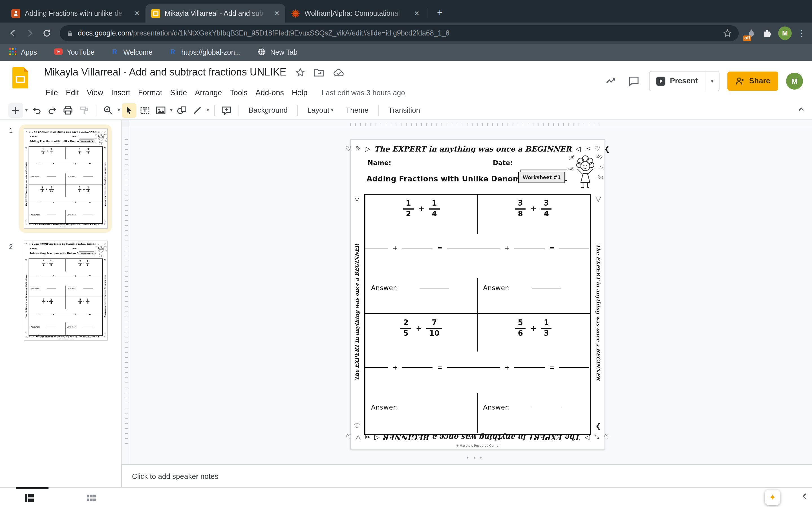  Describe the element at coordinates (226, 110) in the screenshot. I see `insert-comment-button` at that location.